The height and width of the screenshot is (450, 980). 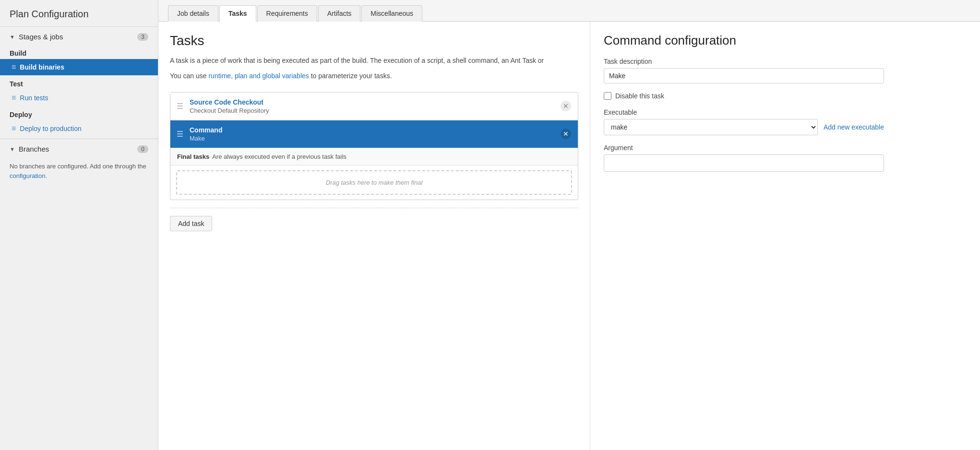 I want to click on sidebar-item-label-3: Deploy to production, so click(x=50, y=129).